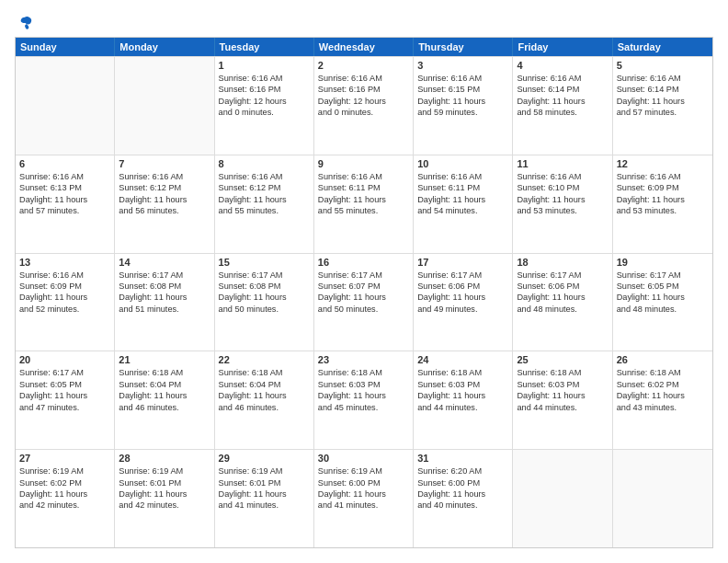  I want to click on day-number: 6, so click(64, 164).